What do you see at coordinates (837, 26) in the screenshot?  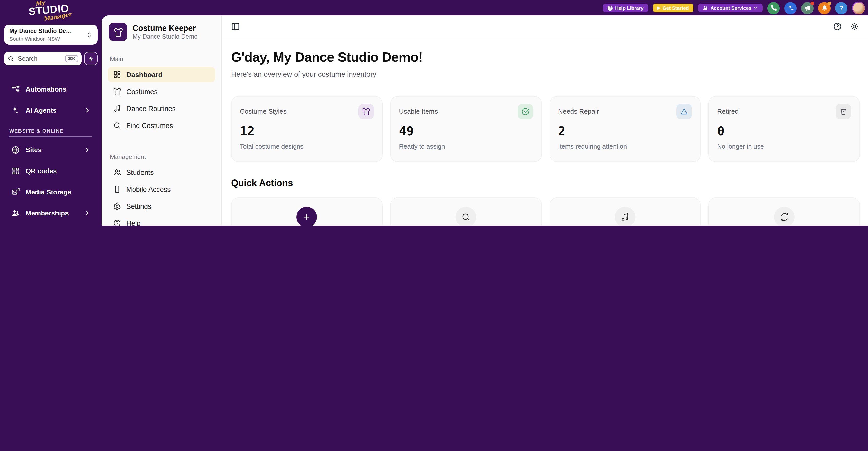 I see `help-circle-button` at bounding box center [837, 26].